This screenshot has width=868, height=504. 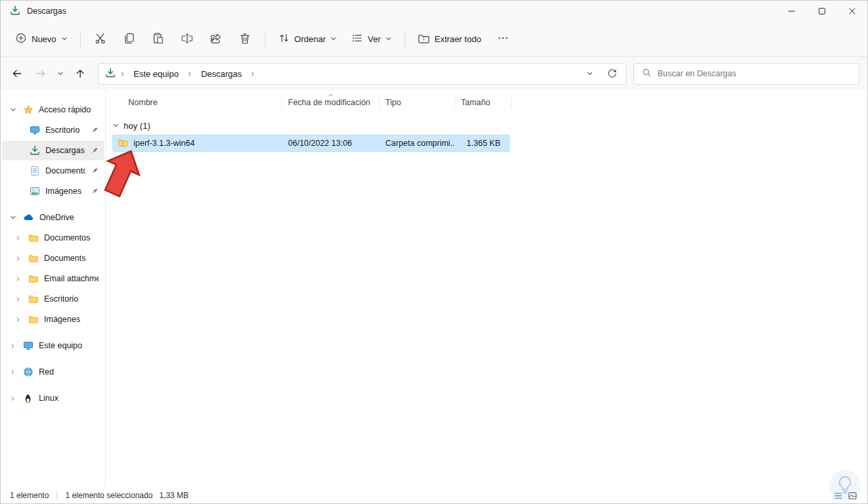 What do you see at coordinates (245, 39) in the screenshot?
I see `trash-icon` at bounding box center [245, 39].